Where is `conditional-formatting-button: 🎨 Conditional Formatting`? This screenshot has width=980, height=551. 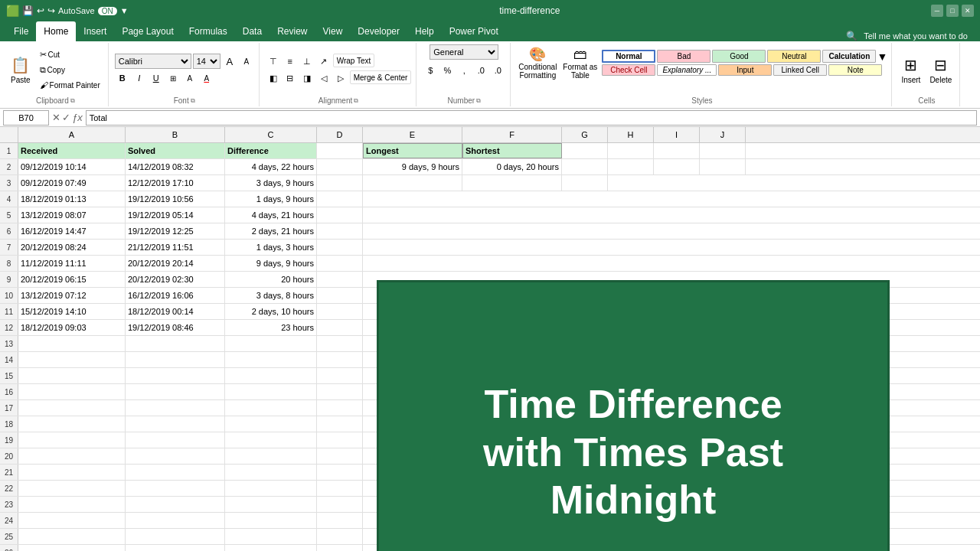 conditional-formatting-button: 🎨 Conditional Formatting is located at coordinates (537, 63).